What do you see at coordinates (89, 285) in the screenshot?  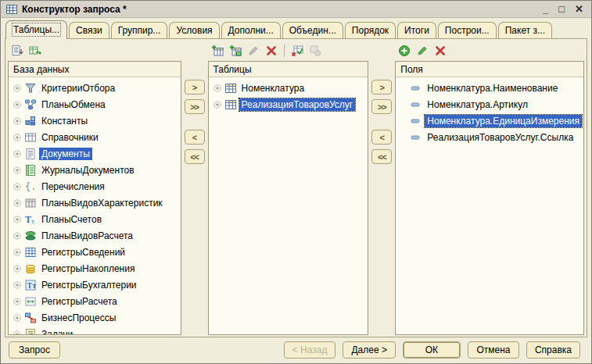 I see `tree-item-label: РегистрыБухгалтерии` at bounding box center [89, 285].